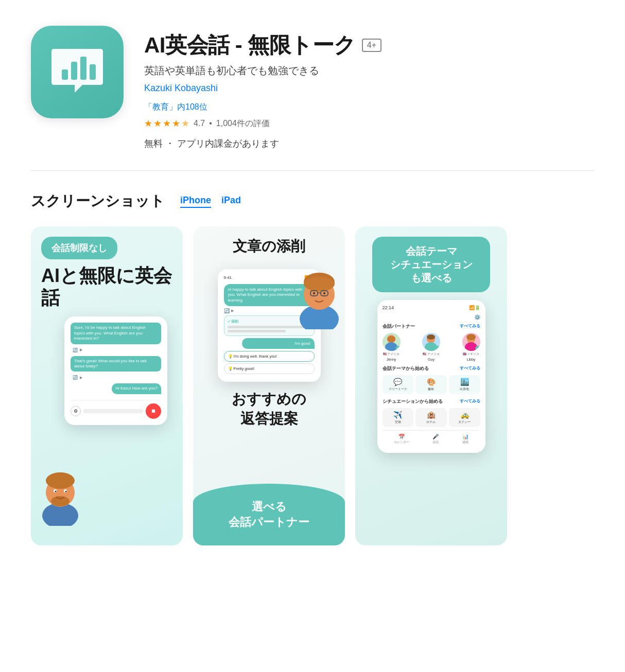 The image size is (625, 672). I want to click on app-category: 「教育」内108位, so click(263, 107).